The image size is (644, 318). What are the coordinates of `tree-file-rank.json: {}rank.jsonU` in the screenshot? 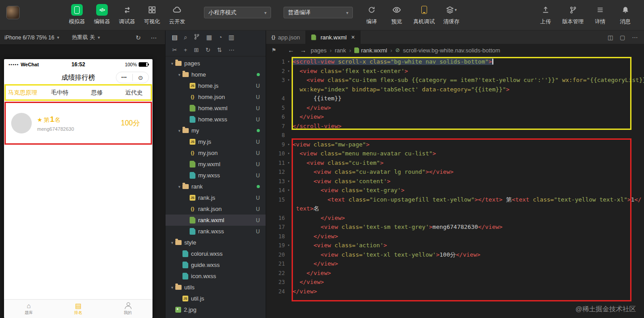 It's located at (216, 209).